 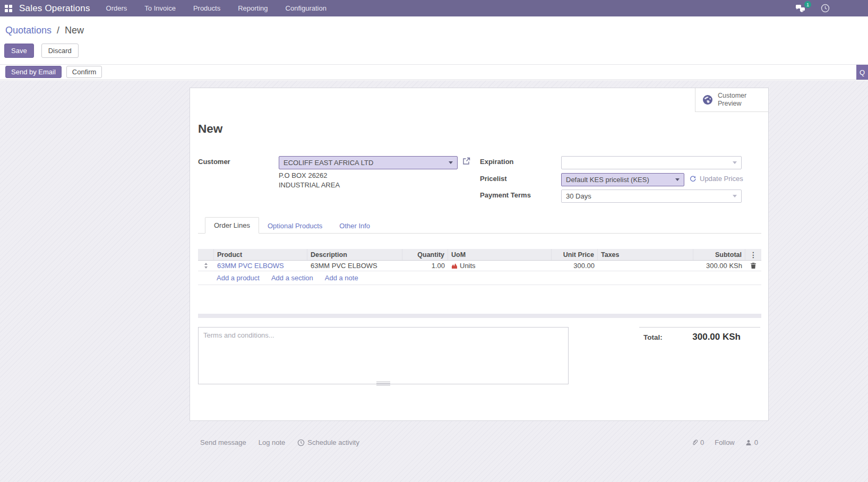 I want to click on add-a-product-link: Add a product, so click(x=238, y=278).